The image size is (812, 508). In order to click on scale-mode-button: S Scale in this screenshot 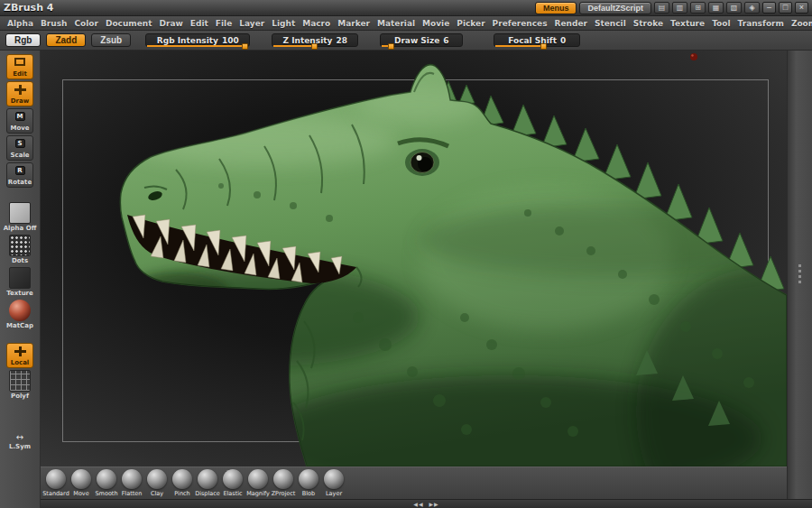, I will do `click(20, 148)`.